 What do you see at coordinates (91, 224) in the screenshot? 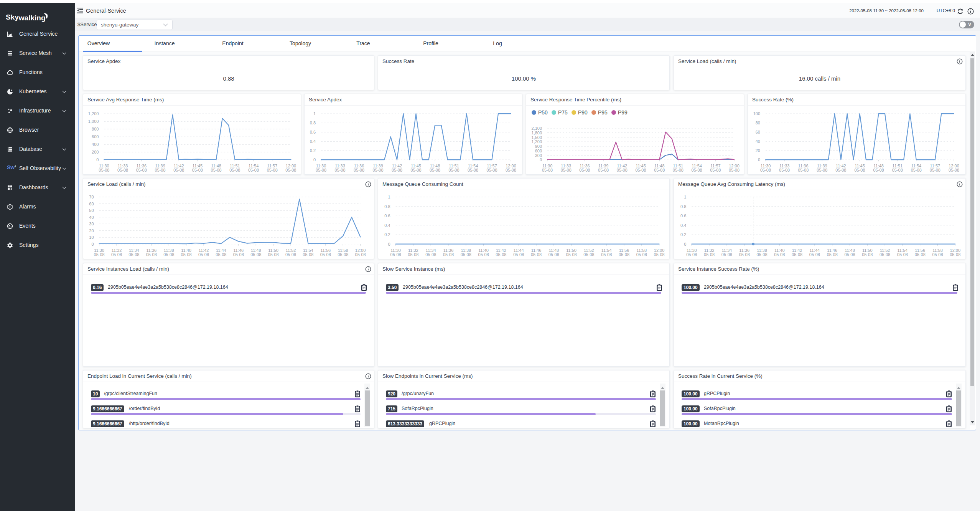
I see `svg-text: 30` at bounding box center [91, 224].